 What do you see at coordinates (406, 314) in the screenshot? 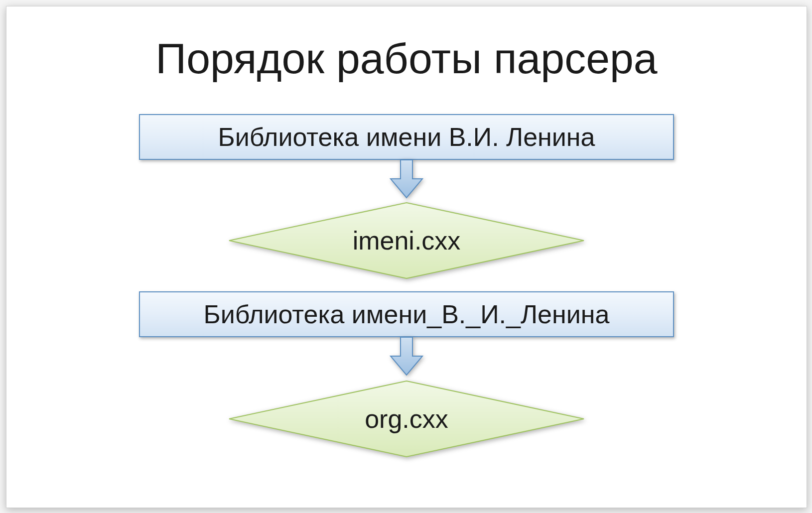
I see `flowchart-step-3: Библиотека имени_В._И._Ленина` at bounding box center [406, 314].